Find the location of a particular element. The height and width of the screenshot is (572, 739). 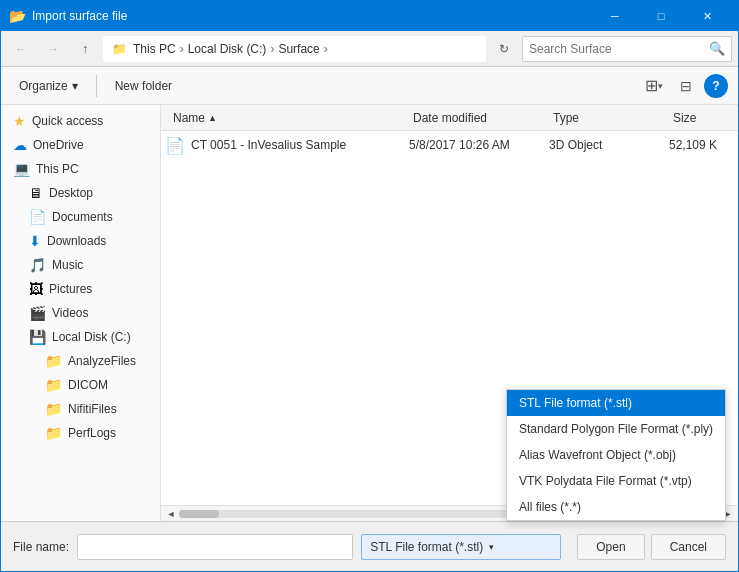

help-button: ? is located at coordinates (716, 86).